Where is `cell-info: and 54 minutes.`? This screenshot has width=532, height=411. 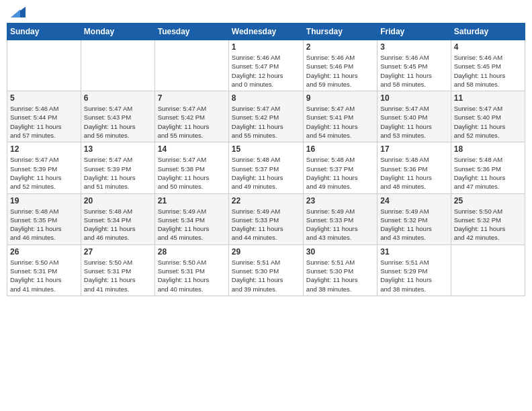
cell-info: and 54 minutes. is located at coordinates (340, 136).